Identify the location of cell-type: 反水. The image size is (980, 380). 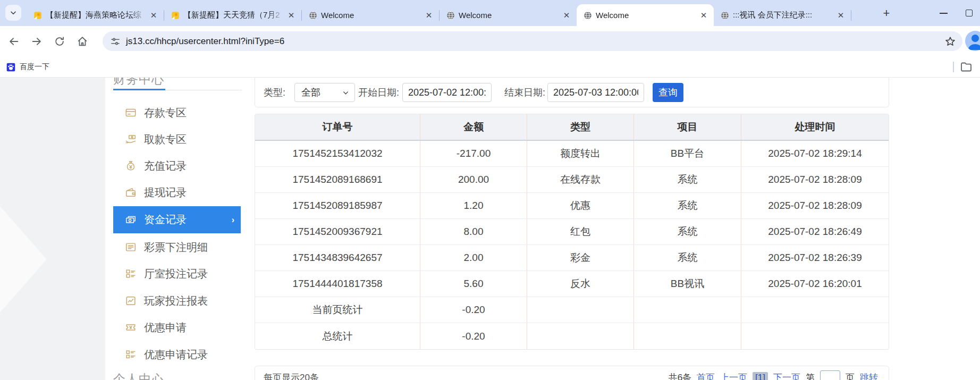
(580, 284).